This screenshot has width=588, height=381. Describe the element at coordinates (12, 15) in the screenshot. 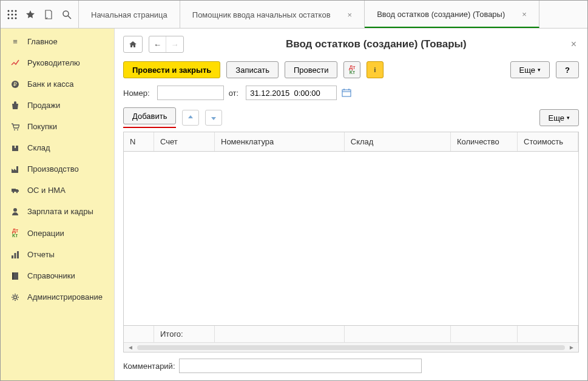

I see `apps-icon` at that location.